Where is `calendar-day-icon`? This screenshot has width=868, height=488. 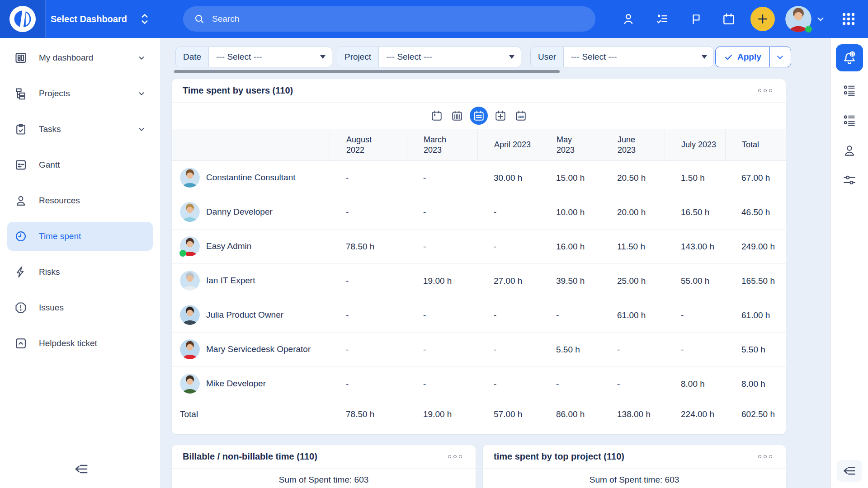 calendar-day-icon is located at coordinates (437, 116).